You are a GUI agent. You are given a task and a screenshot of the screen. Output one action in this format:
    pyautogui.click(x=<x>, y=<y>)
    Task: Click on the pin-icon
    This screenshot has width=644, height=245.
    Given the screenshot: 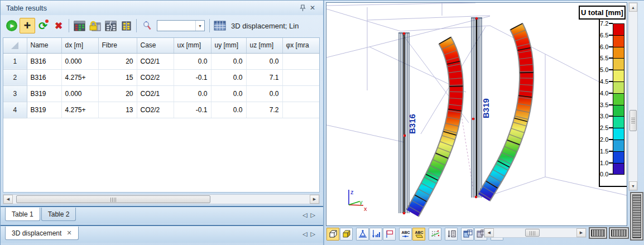 What is the action you would take?
    pyautogui.click(x=302, y=8)
    